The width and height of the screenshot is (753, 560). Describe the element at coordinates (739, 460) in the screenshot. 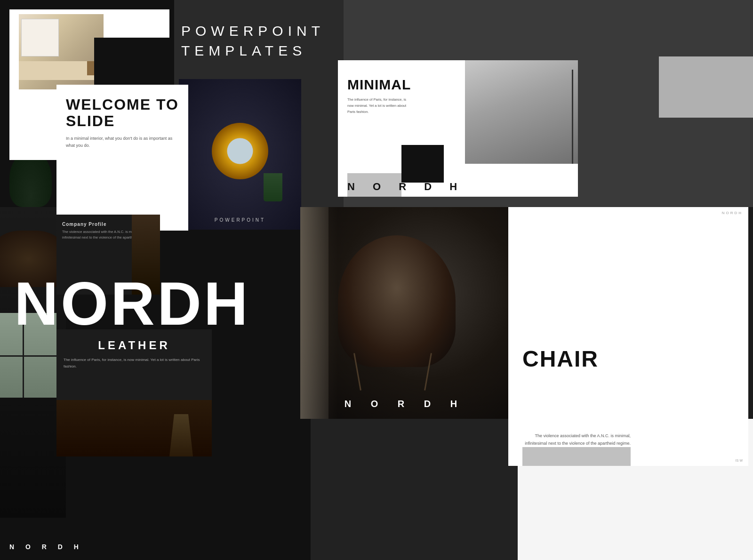

I see `chair-is-w: IS W` at that location.